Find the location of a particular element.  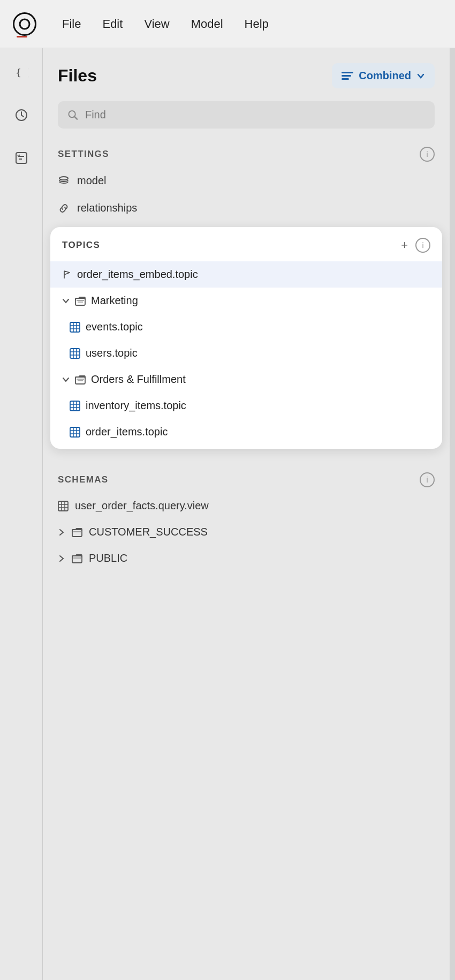

model-item: model is located at coordinates (246, 181).